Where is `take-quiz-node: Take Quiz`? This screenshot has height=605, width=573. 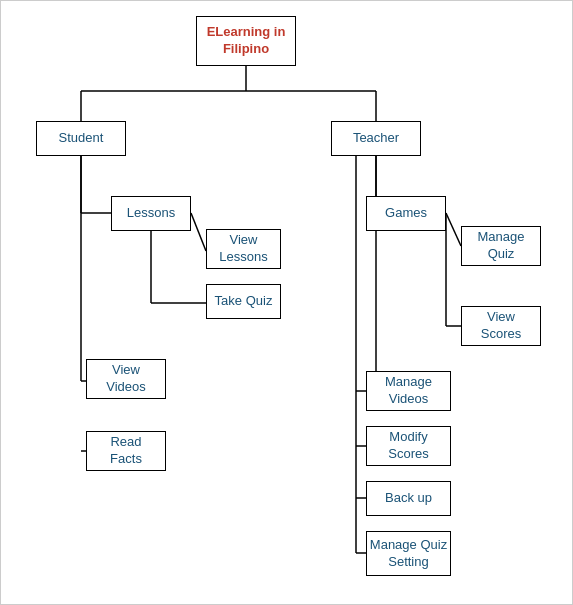 take-quiz-node: Take Quiz is located at coordinates (244, 302).